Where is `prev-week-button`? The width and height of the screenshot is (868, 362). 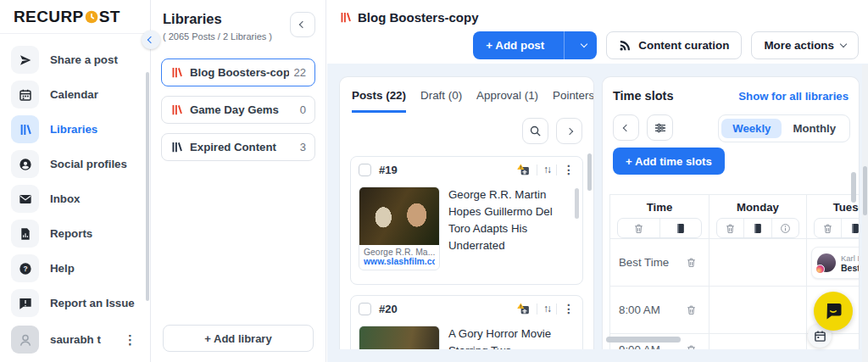
prev-week-button is located at coordinates (626, 127).